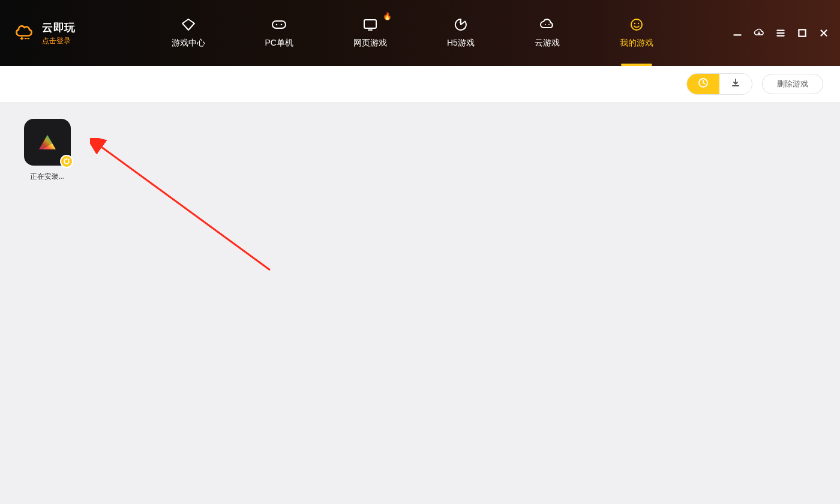  I want to click on app-item: 正在安装..., so click(47, 150).